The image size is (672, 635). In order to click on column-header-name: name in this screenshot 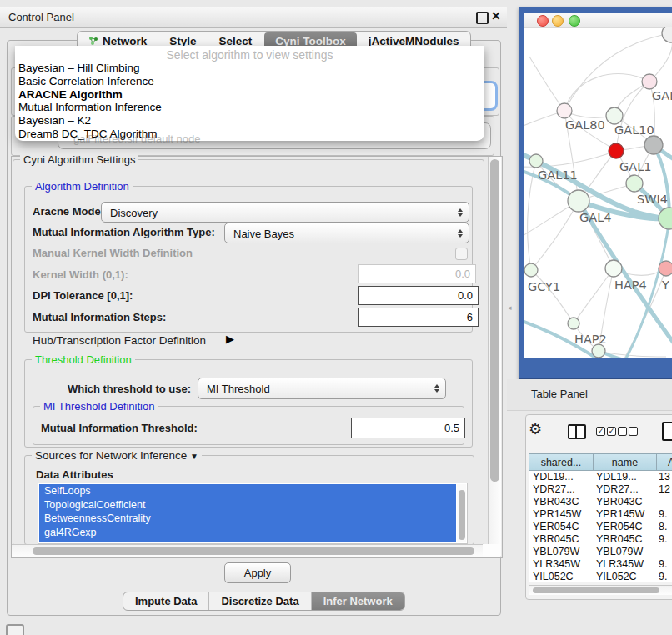, I will do `click(625, 462)`.